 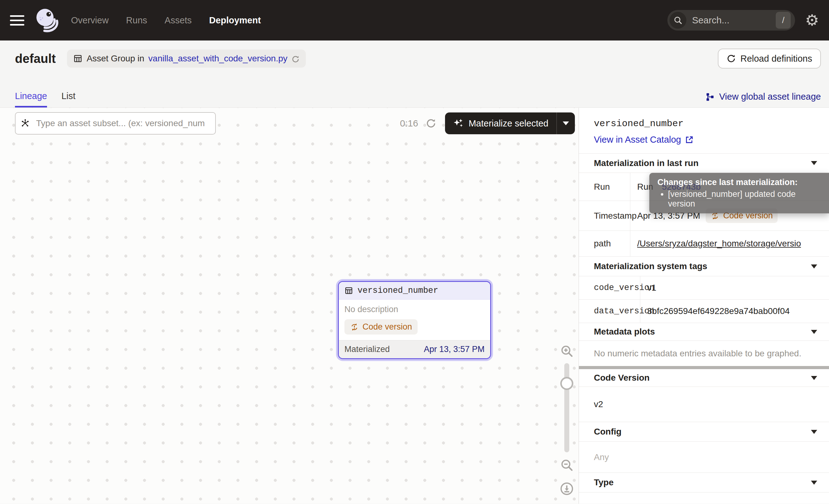 I want to click on asset-group-prefix: Asset Group in, so click(x=115, y=59).